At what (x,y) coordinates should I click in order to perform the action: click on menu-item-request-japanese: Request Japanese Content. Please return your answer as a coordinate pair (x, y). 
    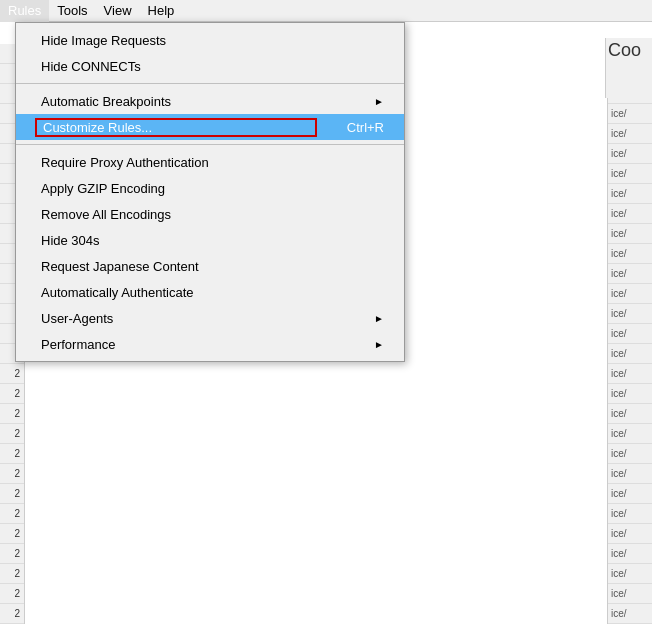
    Looking at the image, I should click on (210, 266).